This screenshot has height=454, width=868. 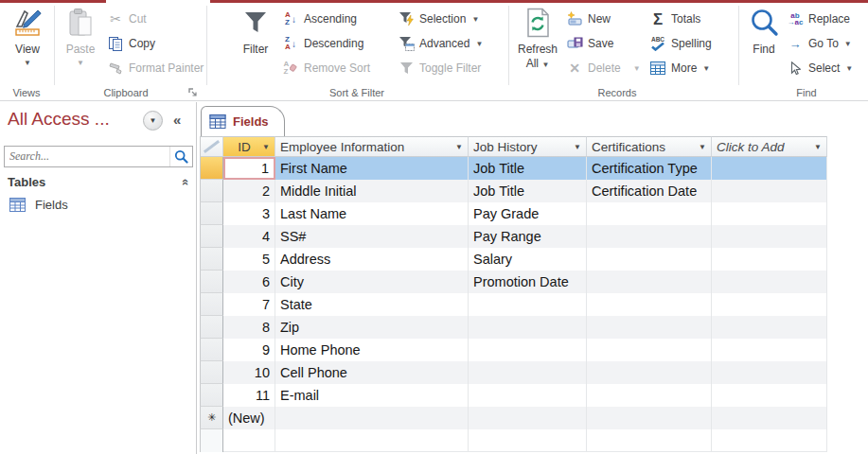 I want to click on column-header: Click to Add▼, so click(x=770, y=147).